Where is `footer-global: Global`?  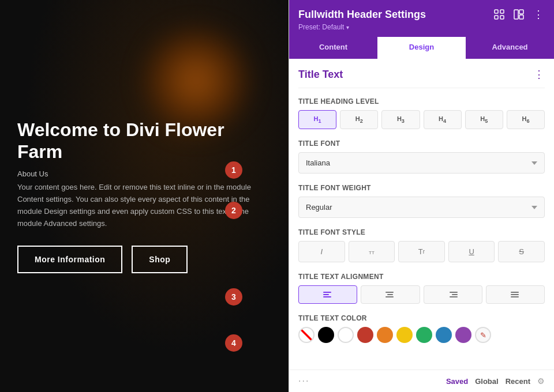
footer-global: Global is located at coordinates (486, 382).